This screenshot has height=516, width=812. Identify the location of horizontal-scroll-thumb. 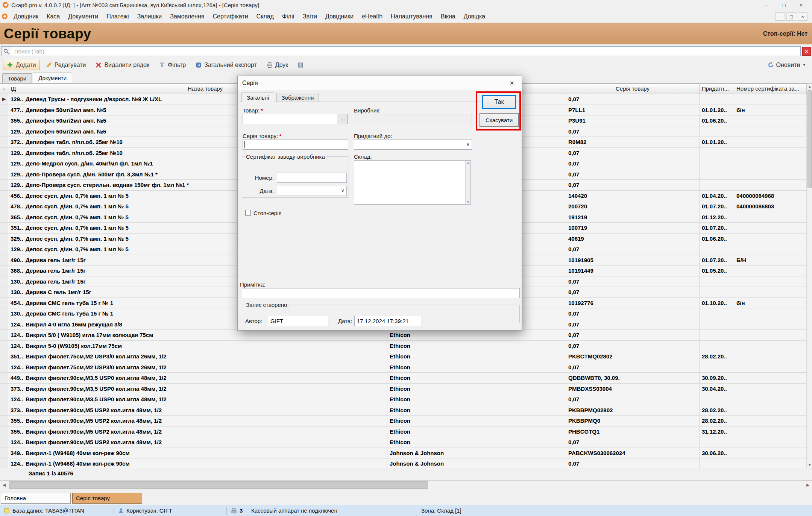
(219, 485).